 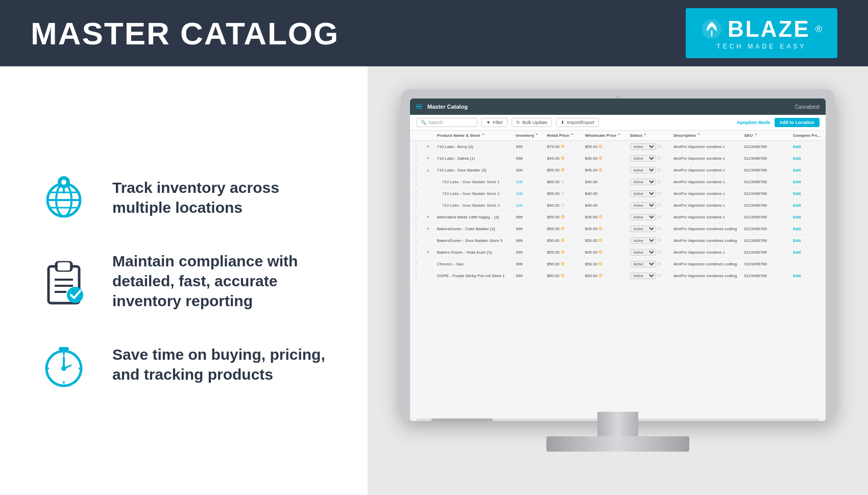 What do you see at coordinates (532, 122) in the screenshot?
I see `bulk-update-button: ↻ Bulk Update` at bounding box center [532, 122].